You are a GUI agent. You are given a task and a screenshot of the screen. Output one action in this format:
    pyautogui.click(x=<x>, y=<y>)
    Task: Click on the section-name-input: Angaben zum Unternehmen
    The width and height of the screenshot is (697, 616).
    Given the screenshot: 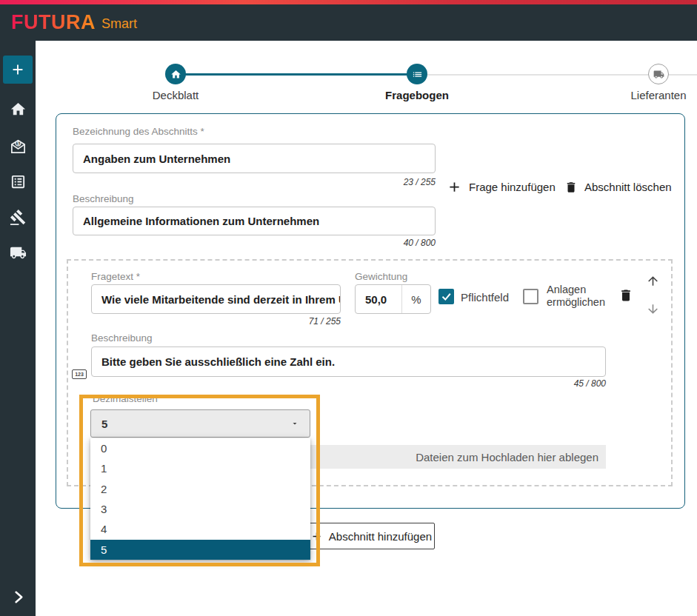 What is the action you would take?
    pyautogui.click(x=254, y=158)
    